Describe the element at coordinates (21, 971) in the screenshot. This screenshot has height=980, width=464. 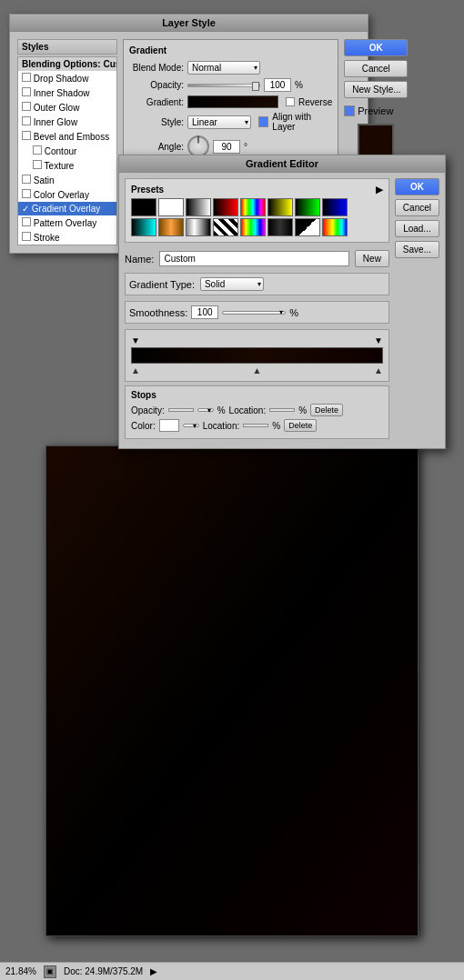
I see `zoom-level: 21.84%` at that location.